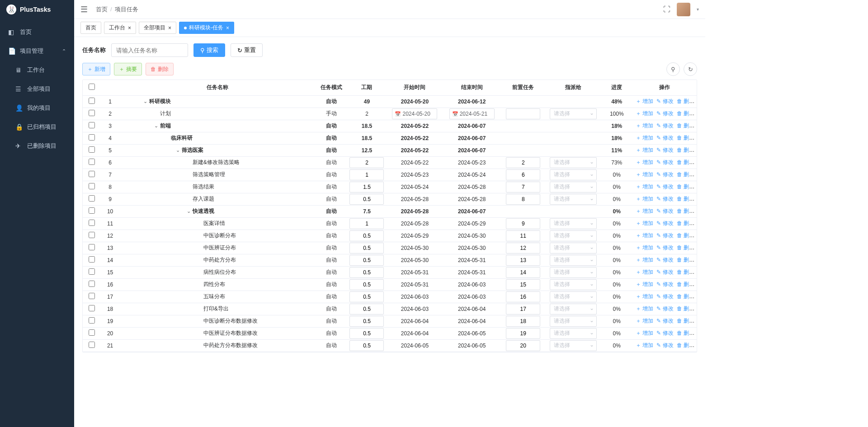 This screenshot has height=427, width=868. What do you see at coordinates (247, 50) in the screenshot?
I see `reset-button: ↻重置` at bounding box center [247, 50].